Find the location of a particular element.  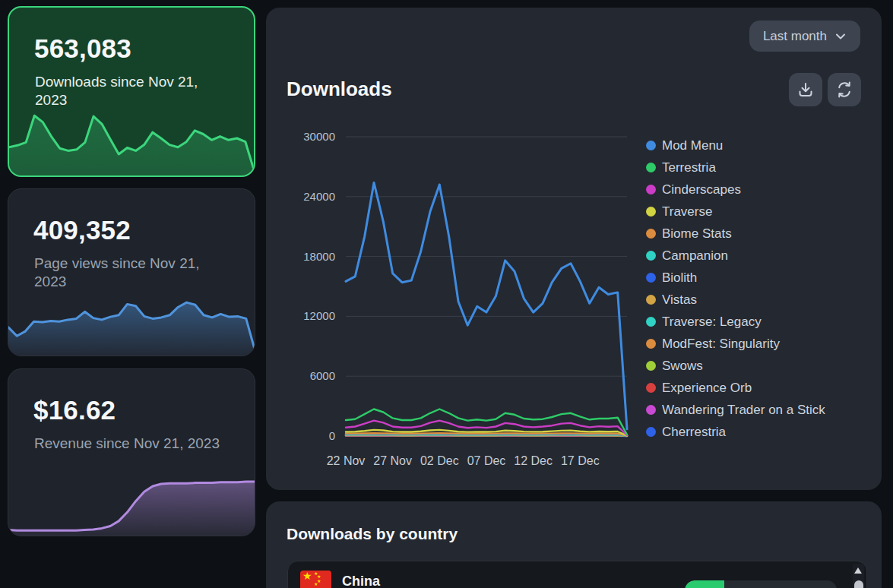

legend-label: Traverse: Legacy is located at coordinates (711, 322).